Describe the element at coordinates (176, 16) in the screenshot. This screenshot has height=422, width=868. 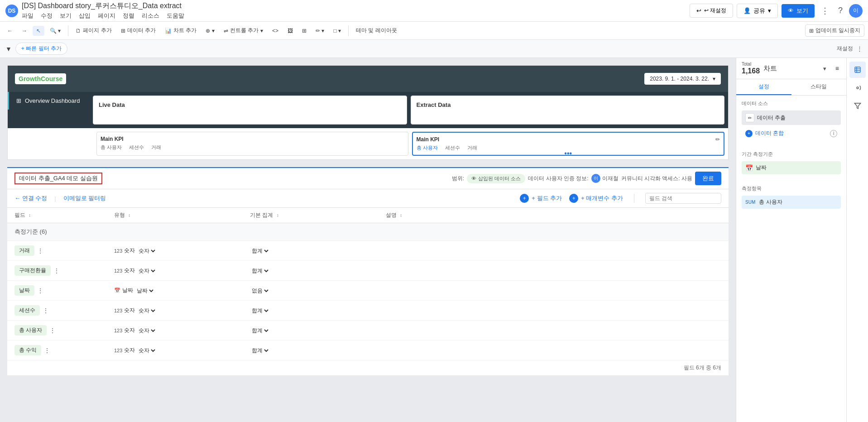
I see `menu-help: 도움말` at that location.